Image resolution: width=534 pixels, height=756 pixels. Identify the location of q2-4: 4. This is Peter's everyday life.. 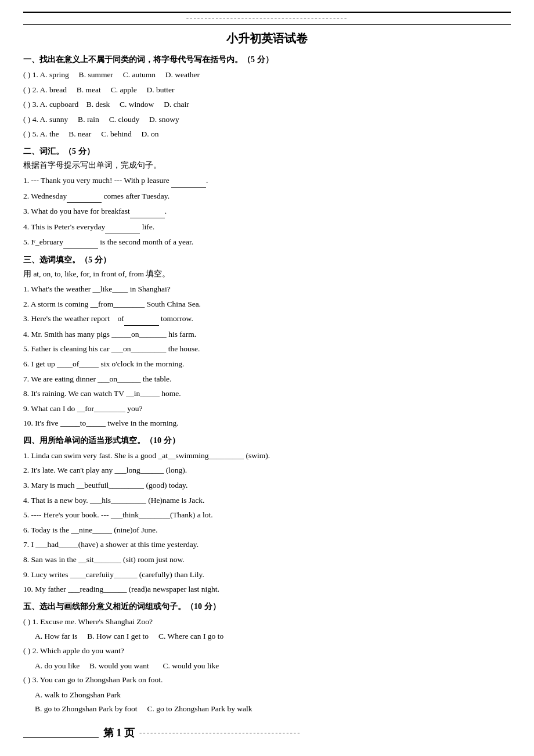
(267, 228).